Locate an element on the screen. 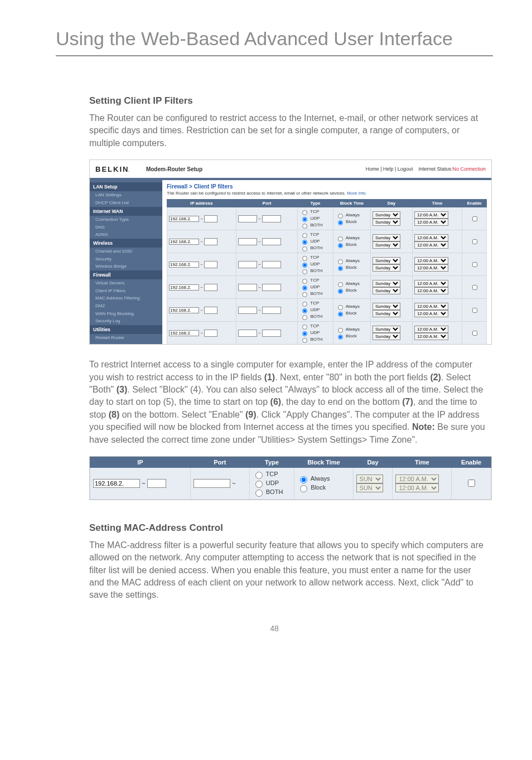 This screenshot has width=532, height=760. sidebar-item: MAC Address Filtering is located at coordinates (126, 298).